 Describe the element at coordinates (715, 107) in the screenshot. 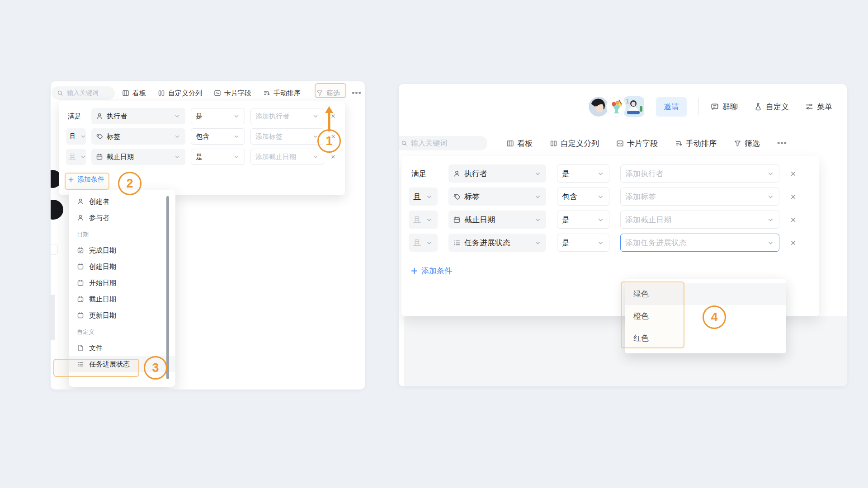

I see `chat-icon` at that location.